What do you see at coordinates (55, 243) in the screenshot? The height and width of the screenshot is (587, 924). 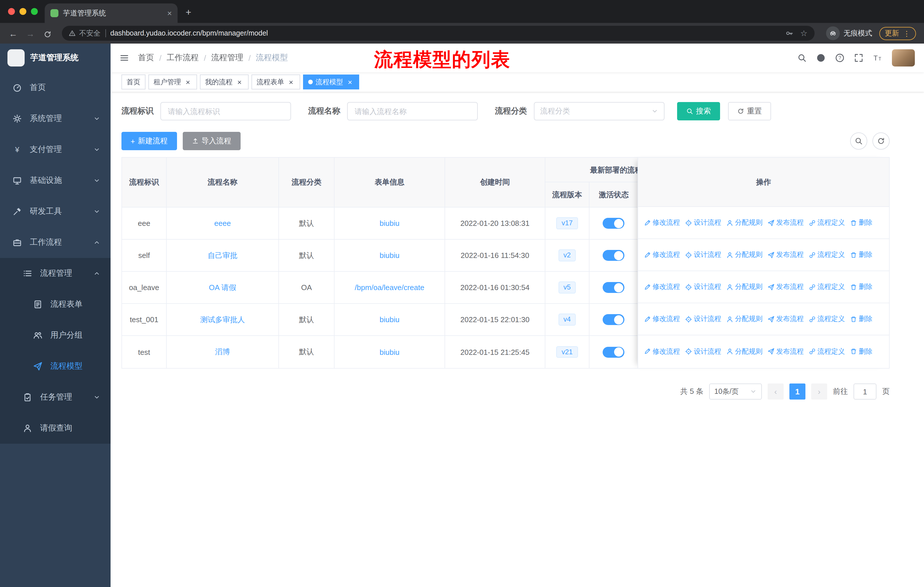 I see `sidebar-item-workflow: 工作流程` at bounding box center [55, 243].